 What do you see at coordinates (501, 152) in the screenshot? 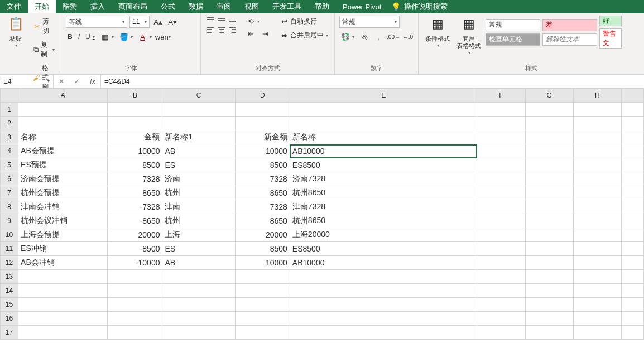
I see `cell-F4` at bounding box center [501, 152].